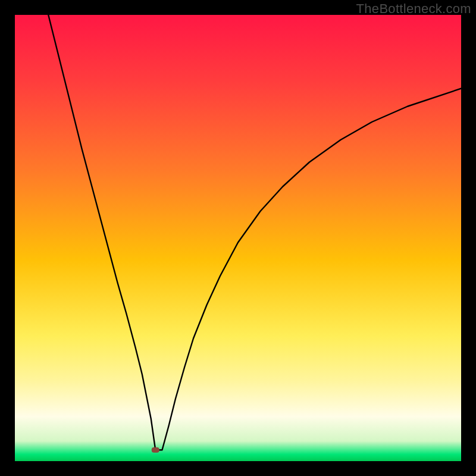 This screenshot has width=476, height=476. I want to click on marker-dot, so click(156, 450).